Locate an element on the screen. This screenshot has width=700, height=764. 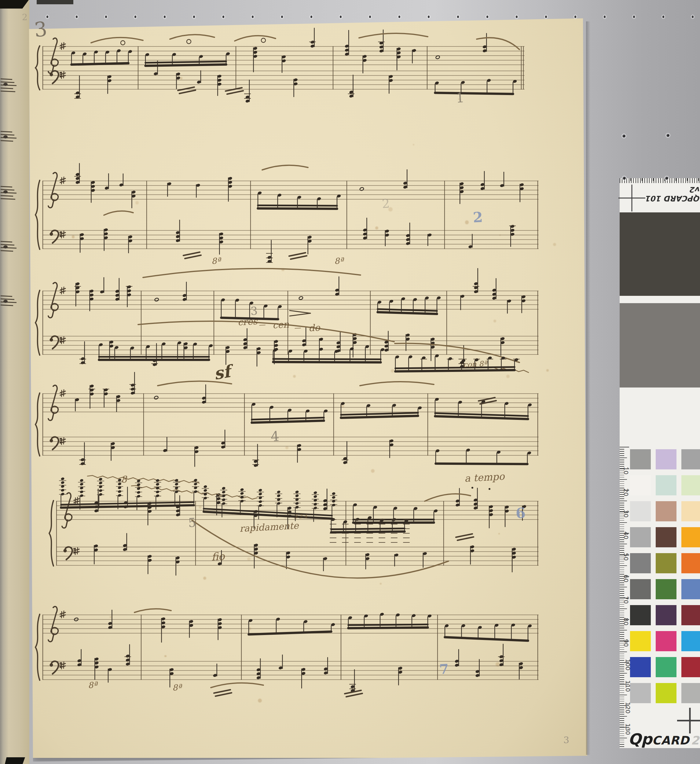
ruler-number: 120 is located at coordinates (628, 707).